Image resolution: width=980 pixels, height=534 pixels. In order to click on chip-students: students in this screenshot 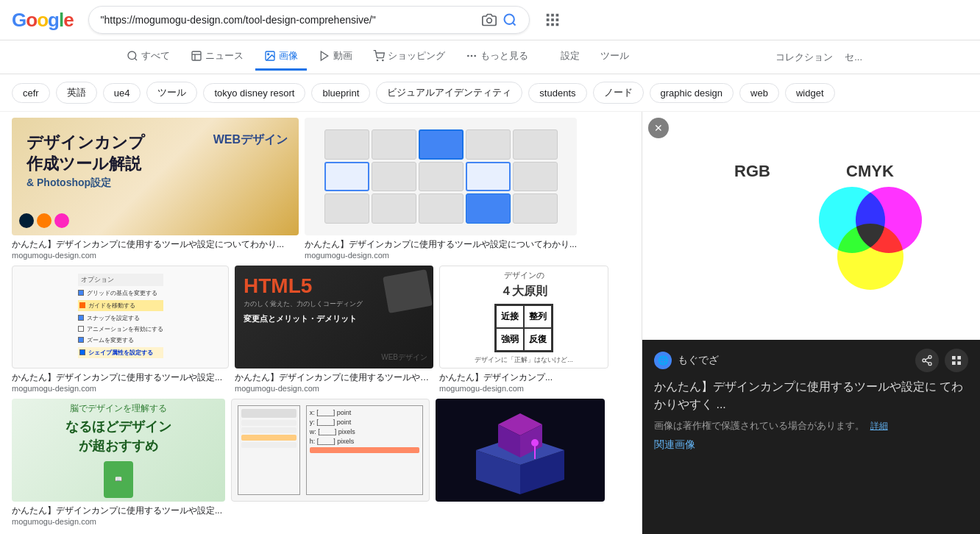, I will do `click(558, 93)`.